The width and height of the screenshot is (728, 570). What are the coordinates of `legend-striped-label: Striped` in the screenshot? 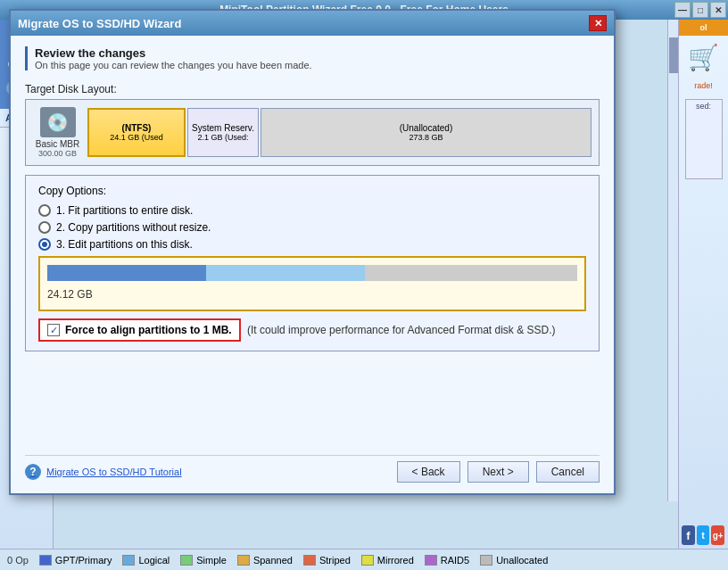 It's located at (335, 560).